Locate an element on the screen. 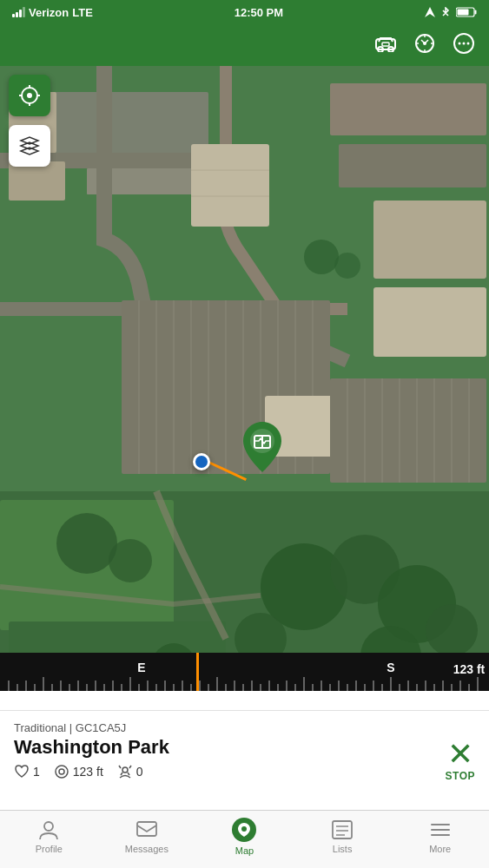  navigation-icon is located at coordinates (430, 12).